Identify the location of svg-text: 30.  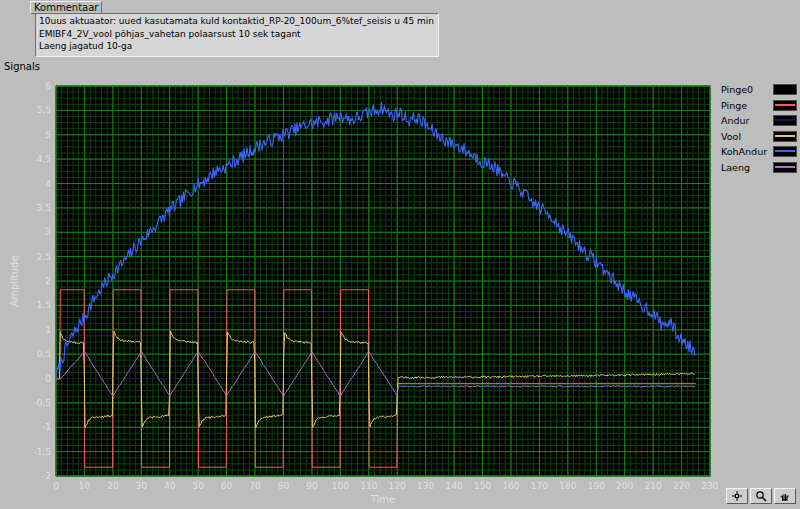
(142, 486).